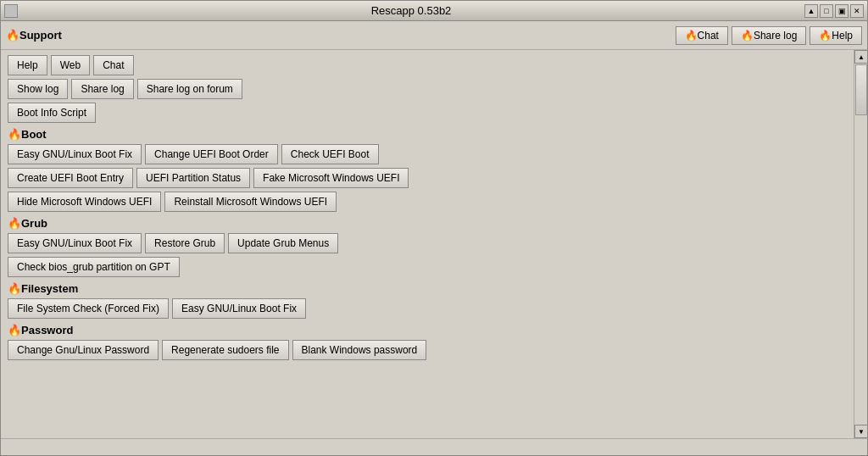 This screenshot has width=868, height=456. I want to click on maximize-button: ▣, so click(842, 11).